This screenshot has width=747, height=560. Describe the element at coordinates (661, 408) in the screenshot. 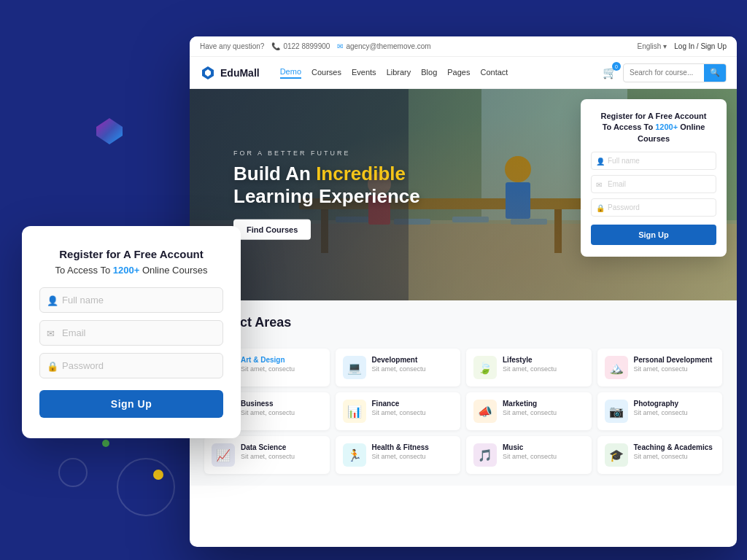

I see `photography-info: Photography Sit amet, consectu` at that location.